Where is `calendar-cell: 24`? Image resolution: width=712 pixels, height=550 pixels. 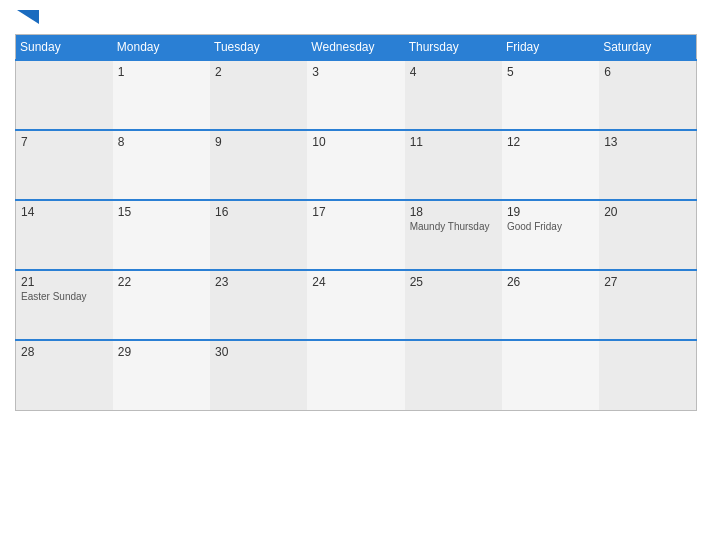 calendar-cell: 24 is located at coordinates (356, 305).